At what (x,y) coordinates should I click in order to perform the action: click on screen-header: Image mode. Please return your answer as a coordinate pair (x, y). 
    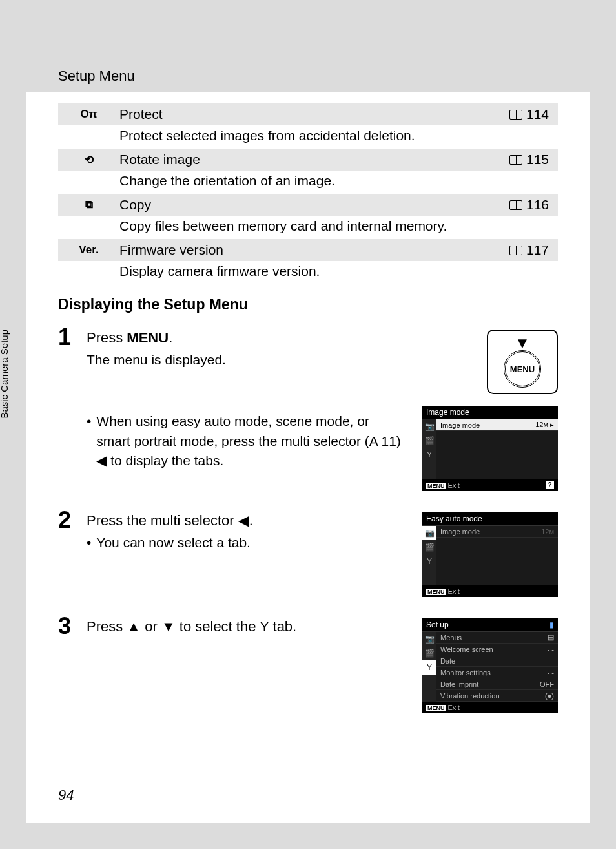
    Looking at the image, I should click on (490, 412).